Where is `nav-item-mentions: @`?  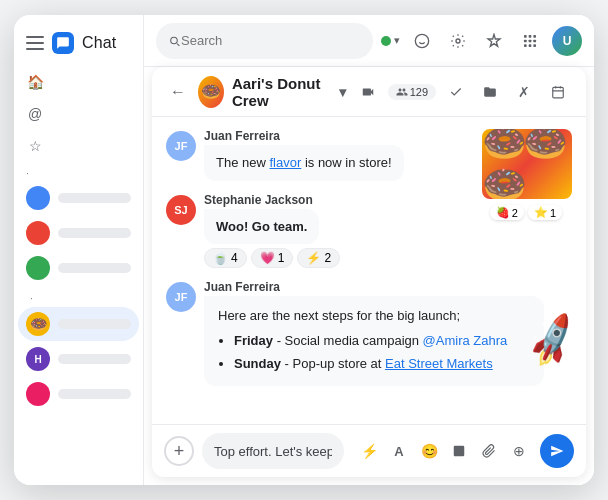 nav-item-mentions: @ is located at coordinates (78, 114).